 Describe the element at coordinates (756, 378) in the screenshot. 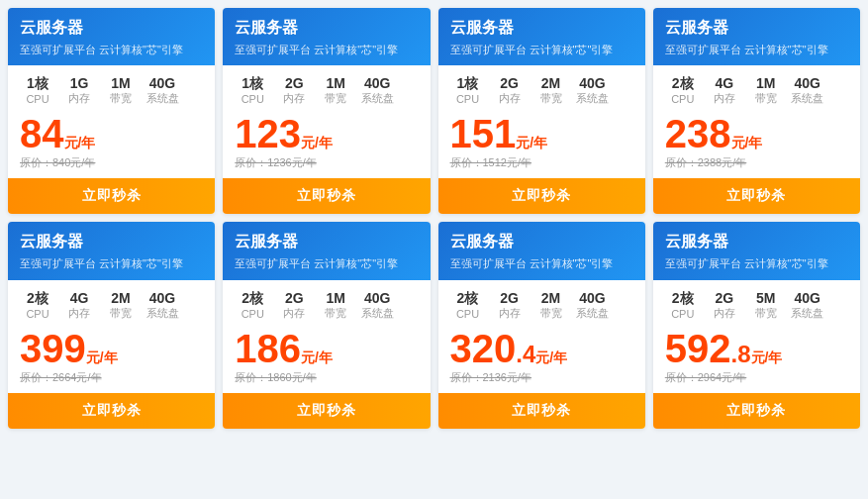

I see `original-price: 原价：2964元/年` at that location.